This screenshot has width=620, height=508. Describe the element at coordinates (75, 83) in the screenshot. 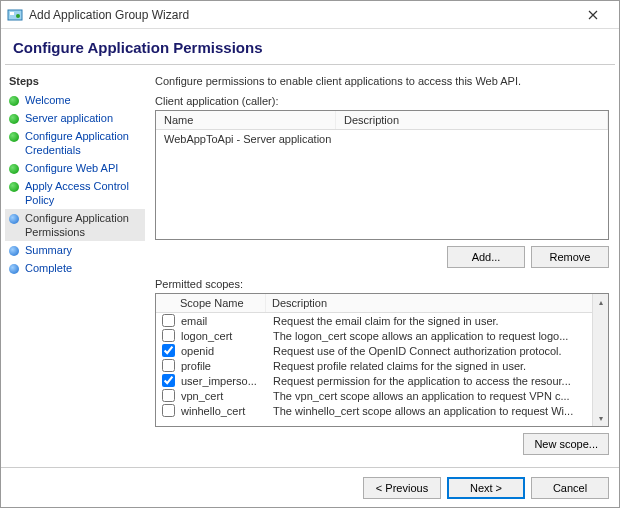

I see `steps-title: Steps` at that location.